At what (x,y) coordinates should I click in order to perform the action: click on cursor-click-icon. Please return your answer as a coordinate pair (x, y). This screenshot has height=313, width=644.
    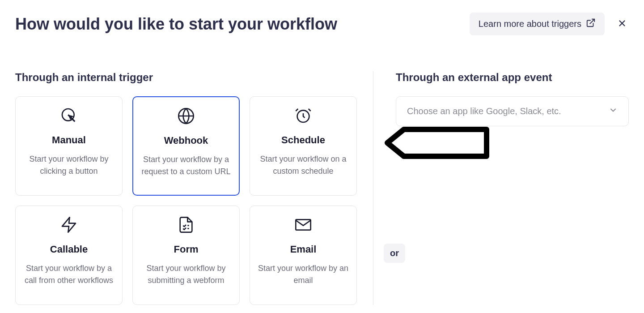
    Looking at the image, I should click on (69, 116).